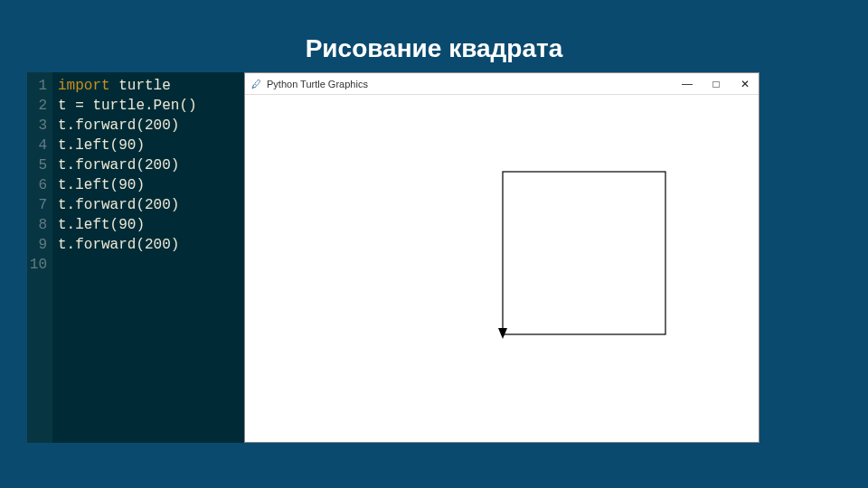  Describe the element at coordinates (716, 84) in the screenshot. I see `window-controls: — □ ✕` at that location.